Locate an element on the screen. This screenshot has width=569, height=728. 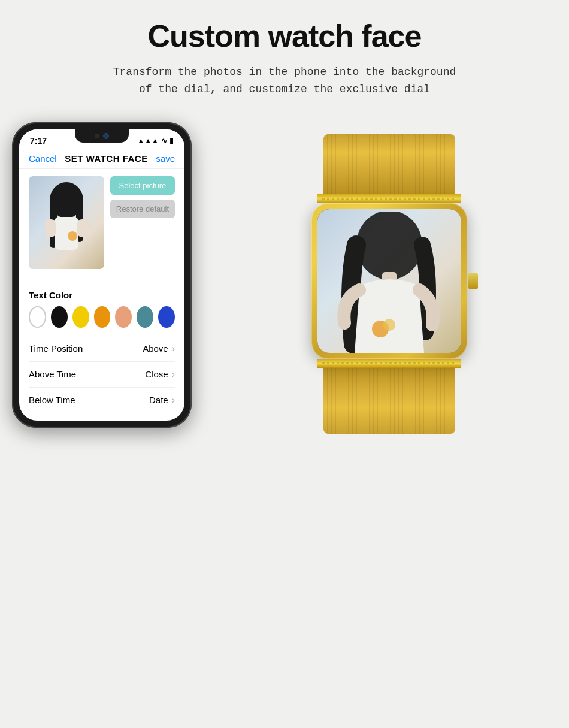
chevron-icon-0: › is located at coordinates (174, 349).